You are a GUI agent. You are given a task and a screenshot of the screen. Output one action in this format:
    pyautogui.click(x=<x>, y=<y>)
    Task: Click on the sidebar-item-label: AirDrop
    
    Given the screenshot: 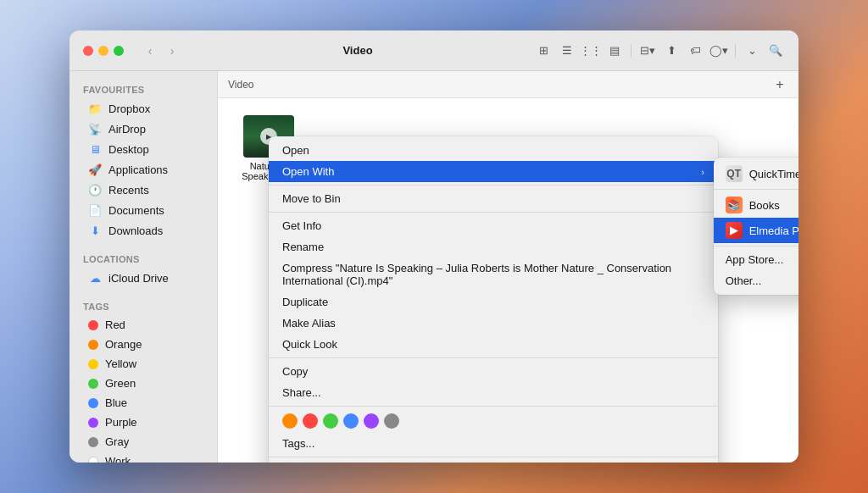 What is the action you would take?
    pyautogui.click(x=127, y=129)
    